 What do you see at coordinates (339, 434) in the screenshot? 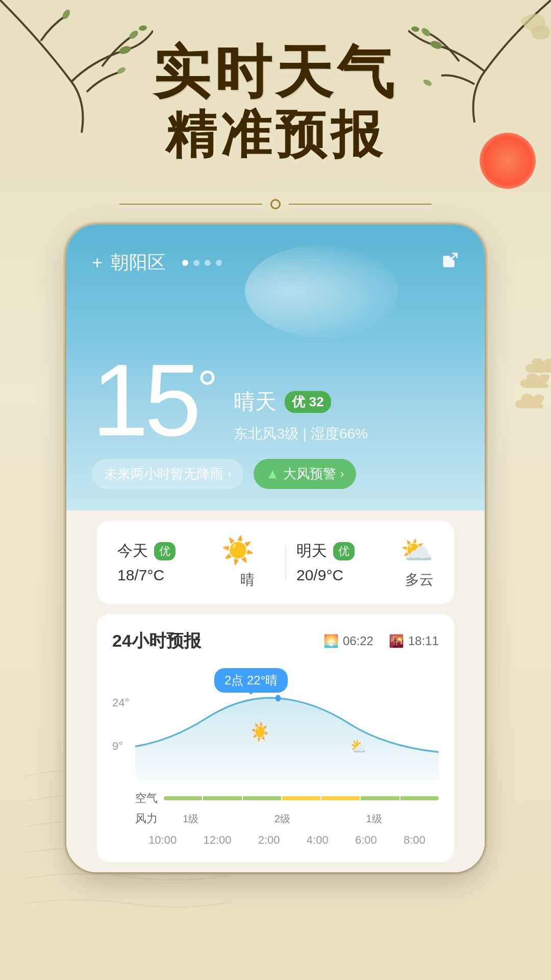
I see `humidity-info: 湿度66%` at bounding box center [339, 434].